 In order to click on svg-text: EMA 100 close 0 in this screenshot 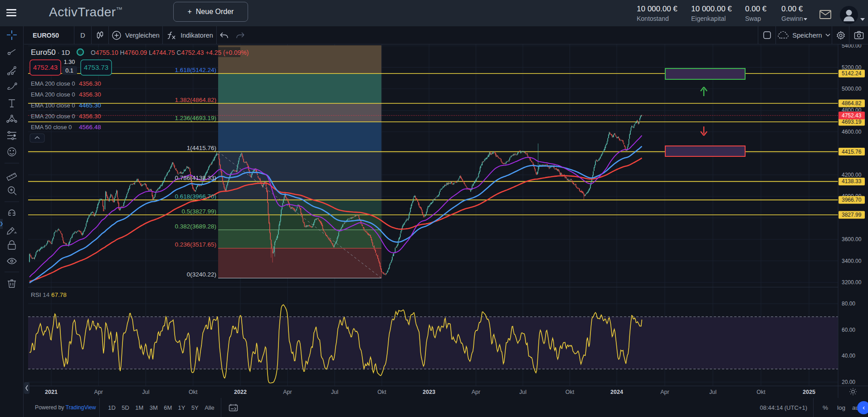, I will do `click(53, 105)`.